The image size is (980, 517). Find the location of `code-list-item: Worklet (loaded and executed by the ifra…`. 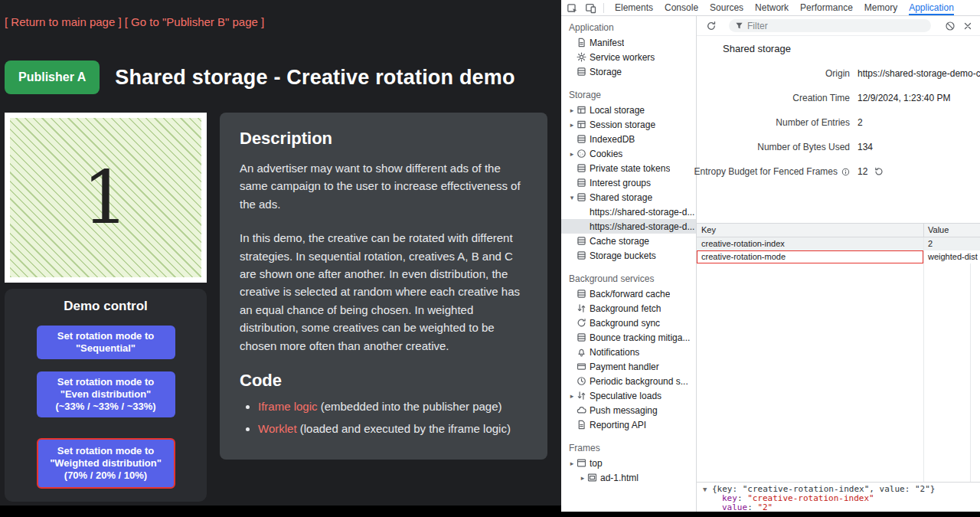

code-list-item: Worklet (loaded and executed by the ifra… is located at coordinates (393, 429).